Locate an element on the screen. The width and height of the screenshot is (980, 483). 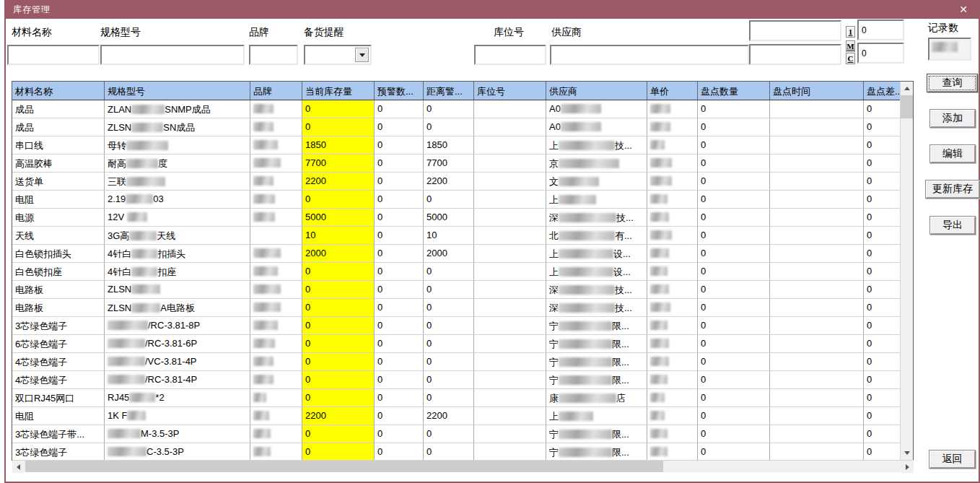
cell-loc is located at coordinates (510, 290).